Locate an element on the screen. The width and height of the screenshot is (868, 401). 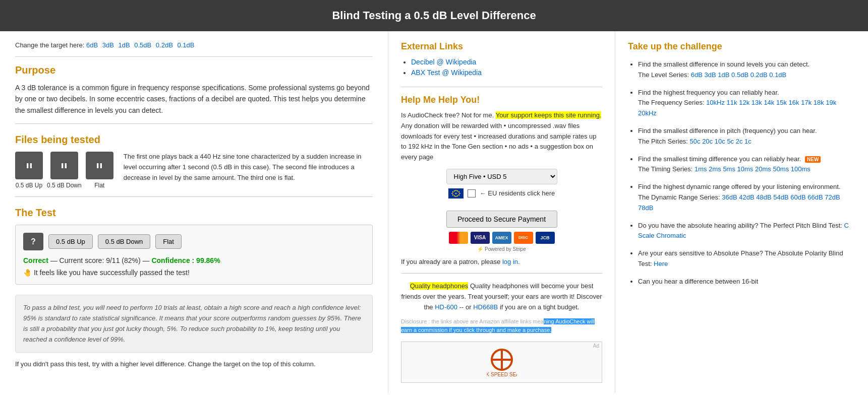
score-detail: Current score: 9/11 (82%) is located at coordinates (100, 260).